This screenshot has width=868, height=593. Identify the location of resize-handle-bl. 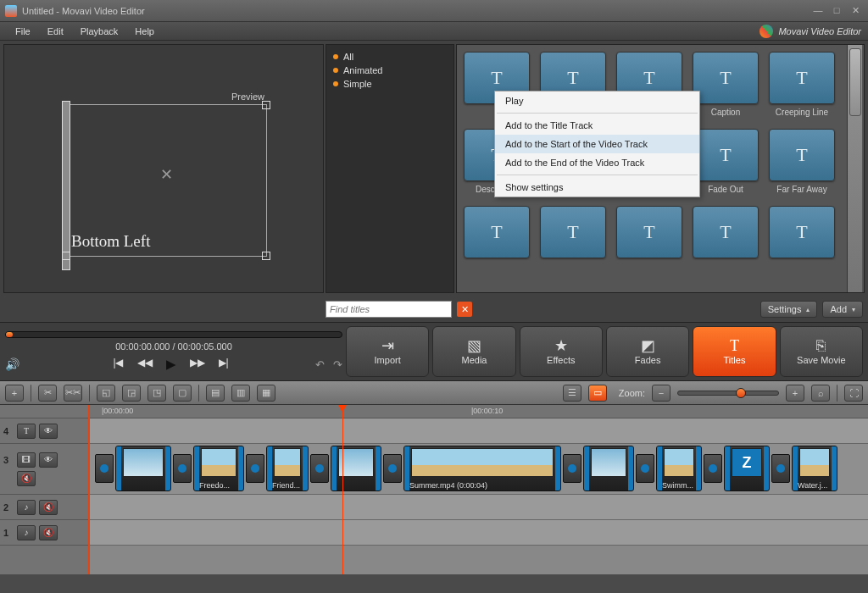
(66, 256).